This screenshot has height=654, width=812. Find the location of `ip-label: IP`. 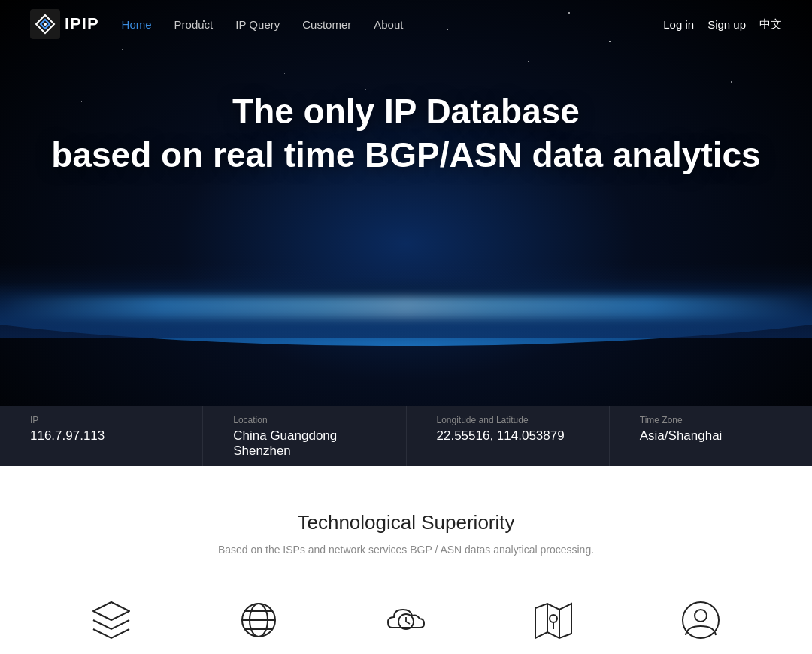

ip-label: IP is located at coordinates (101, 420).